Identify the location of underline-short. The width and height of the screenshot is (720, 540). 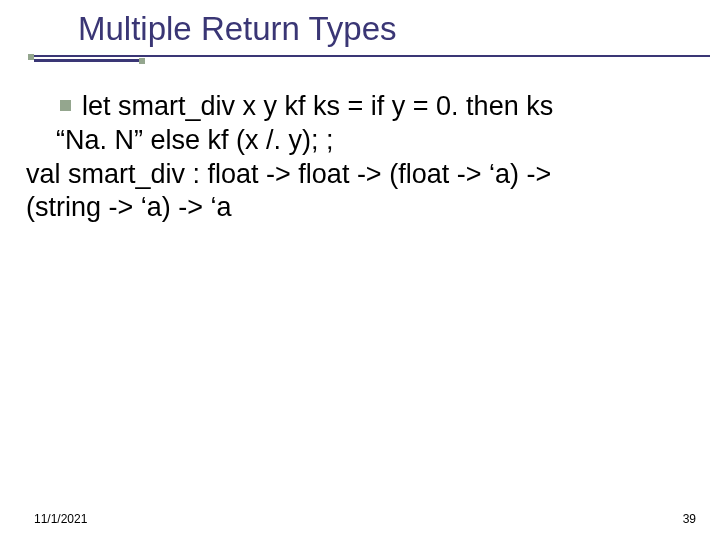
(88, 60).